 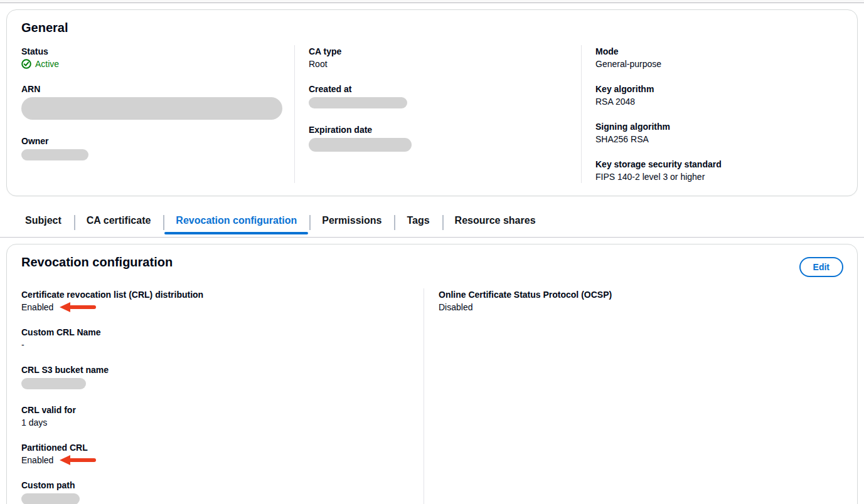 I want to click on tab-resource-shares: Resource shares, so click(x=496, y=222).